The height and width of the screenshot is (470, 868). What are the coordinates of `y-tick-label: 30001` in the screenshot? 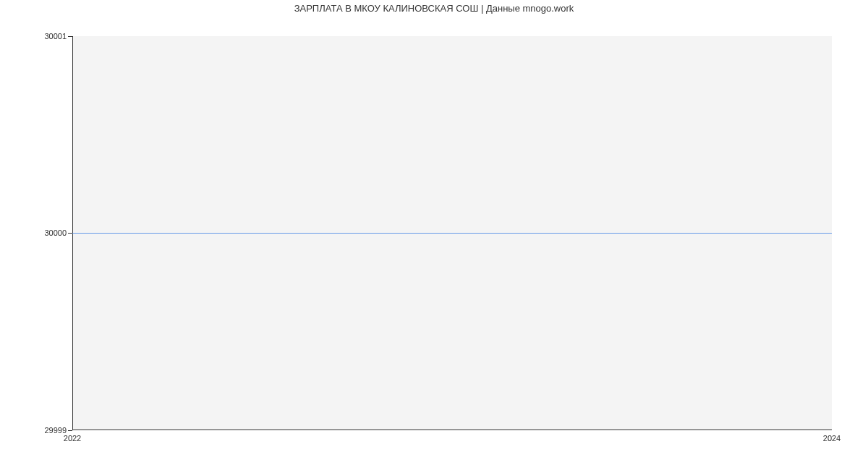 It's located at (55, 36).